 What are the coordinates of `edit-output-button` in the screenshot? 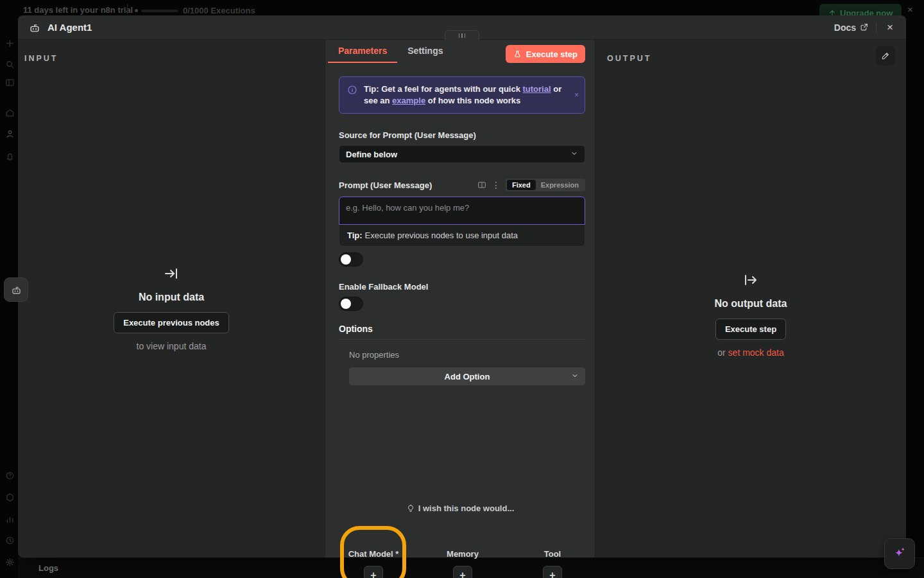 It's located at (886, 56).